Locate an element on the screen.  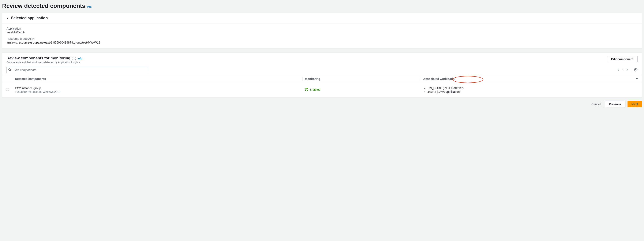
panel-body: Application test-MW-W19 Resource group A… is located at coordinates (322, 36).